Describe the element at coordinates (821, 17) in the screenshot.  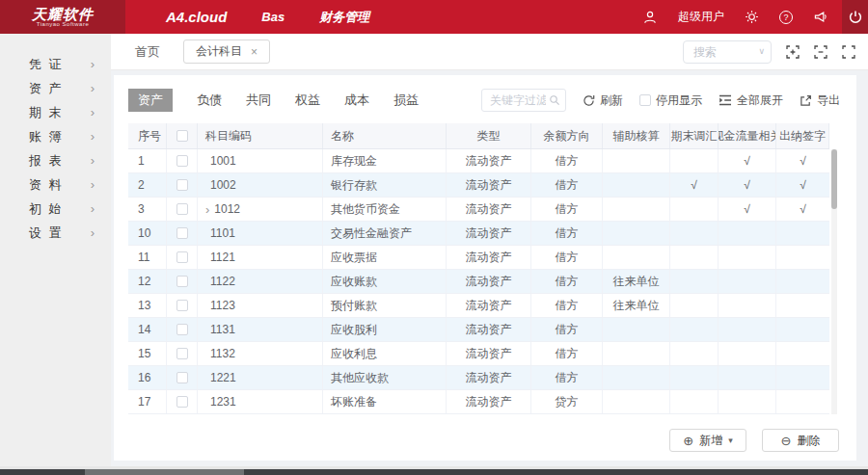
I see `announcement-horn-icon` at that location.